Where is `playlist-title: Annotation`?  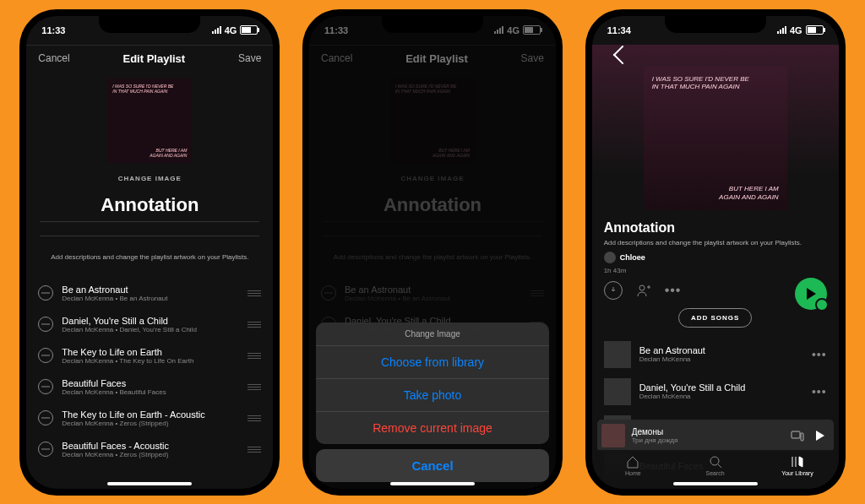
playlist-title: Annotation is located at coordinates (715, 228).